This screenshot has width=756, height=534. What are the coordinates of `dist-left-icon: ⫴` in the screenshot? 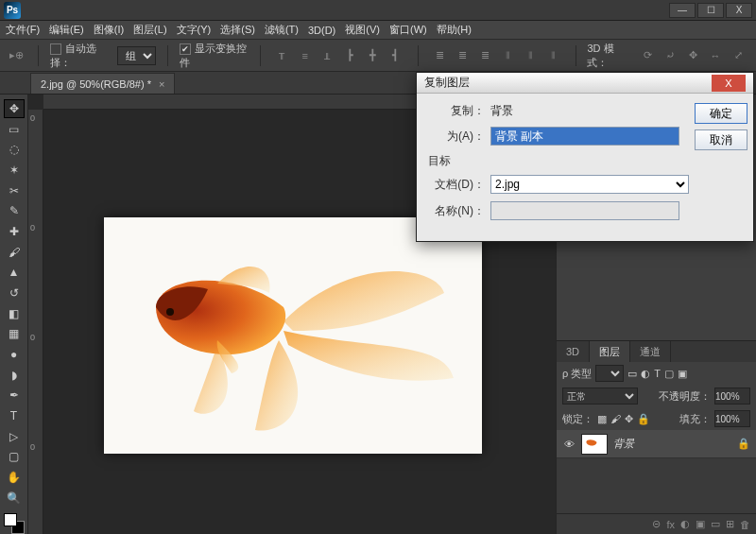 It's located at (508, 56).